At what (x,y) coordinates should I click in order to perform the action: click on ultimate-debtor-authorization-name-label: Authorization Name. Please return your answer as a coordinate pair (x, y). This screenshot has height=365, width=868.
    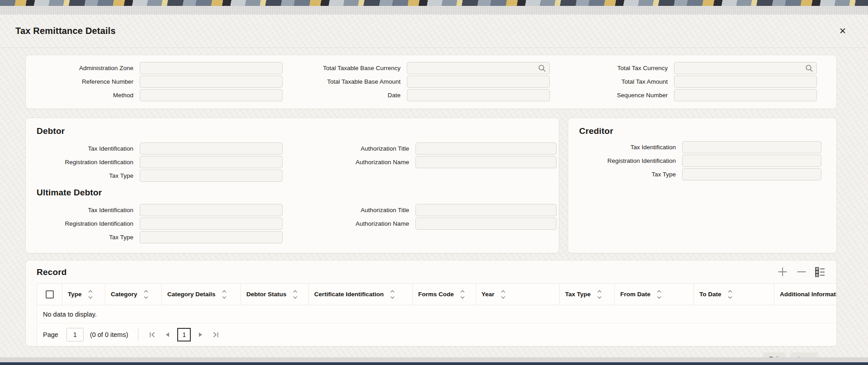
    Looking at the image, I should click on (357, 223).